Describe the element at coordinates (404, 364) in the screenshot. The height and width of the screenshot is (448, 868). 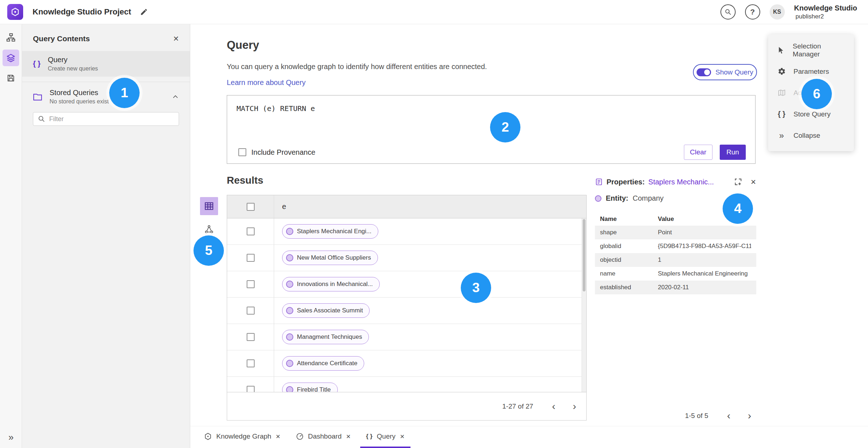
I see `table-row: Attendance Certificate` at that location.